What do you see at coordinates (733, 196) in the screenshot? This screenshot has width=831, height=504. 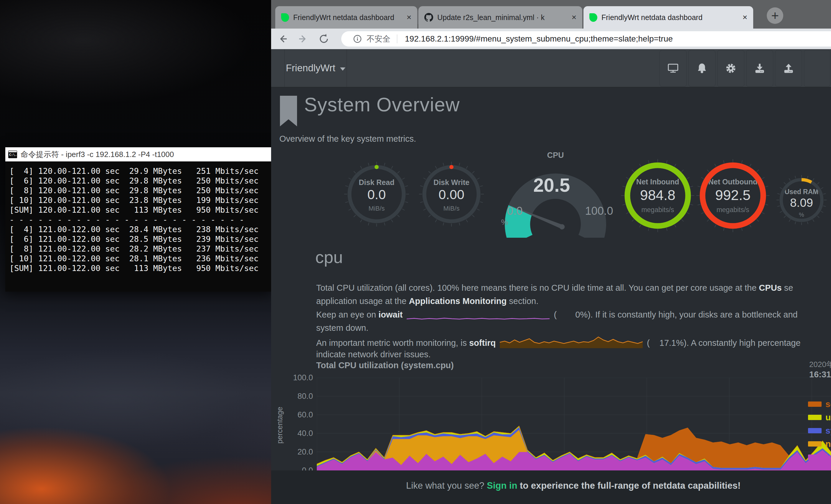 I see `net-outbound-gauge: Net Outbound 992.5 megabits/s` at bounding box center [733, 196].